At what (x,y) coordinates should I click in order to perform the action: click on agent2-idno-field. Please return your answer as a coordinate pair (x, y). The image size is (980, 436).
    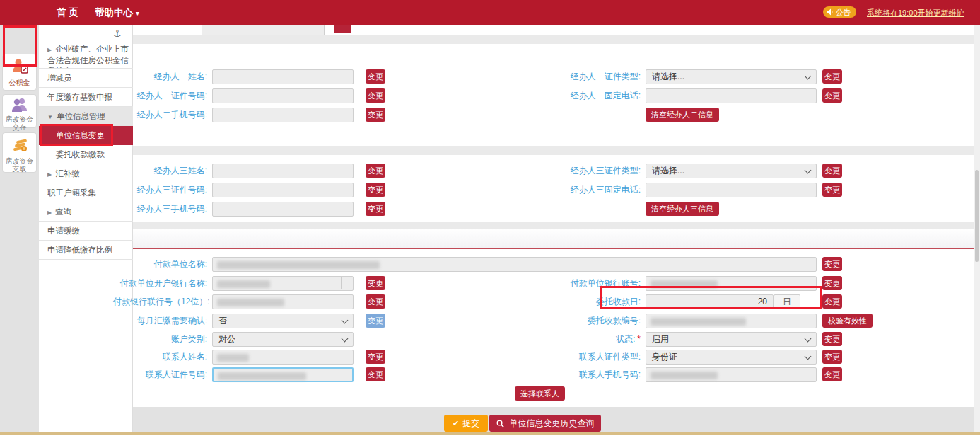
    Looking at the image, I should click on (283, 96).